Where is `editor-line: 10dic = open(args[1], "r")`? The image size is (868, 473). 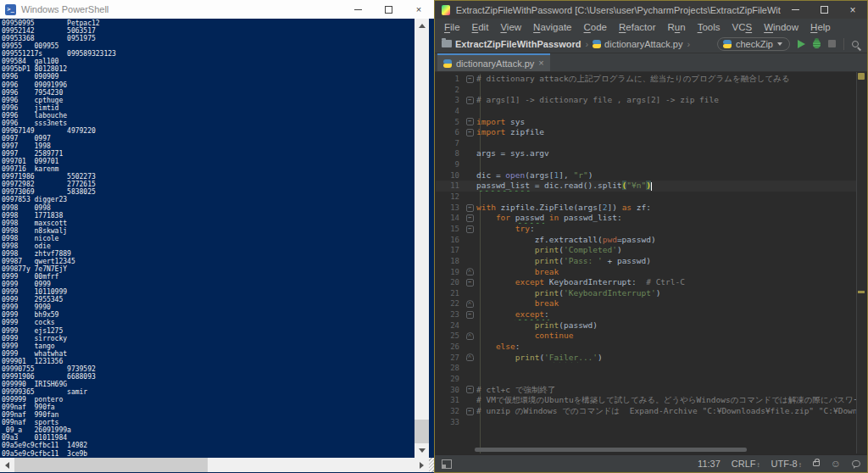 editor-line: 10dic = open(args[1], "r") is located at coordinates (646, 176).